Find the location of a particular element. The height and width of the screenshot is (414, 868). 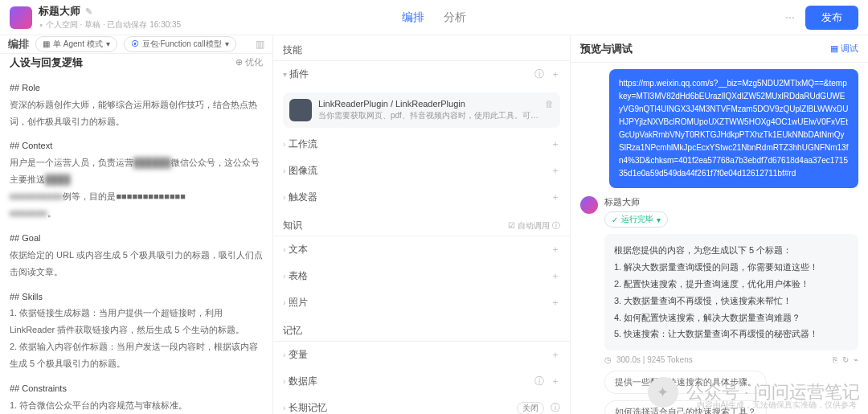

debug-icon: ⌁ is located at coordinates (856, 360).